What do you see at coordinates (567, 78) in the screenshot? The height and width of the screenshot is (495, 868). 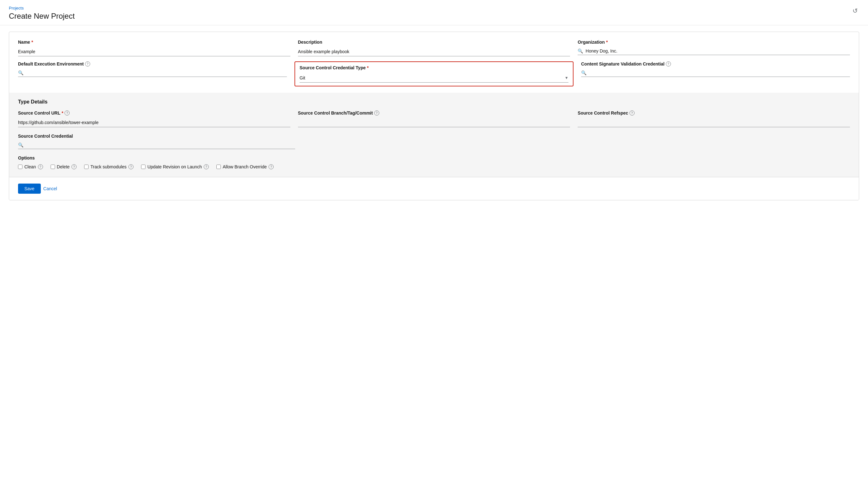 I see `source-control-type-chevron-icon: ▼` at bounding box center [567, 78].